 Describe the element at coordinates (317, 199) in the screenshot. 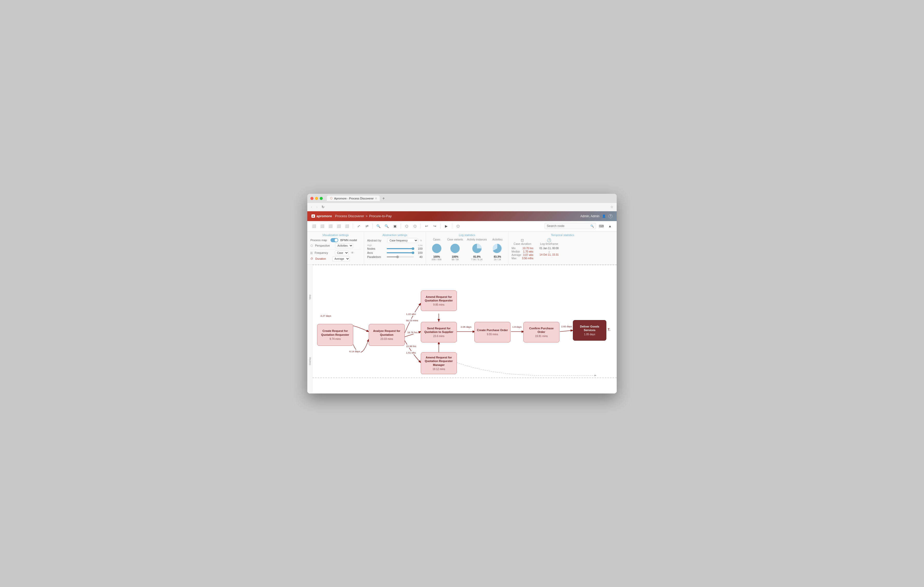

I see `minimize-button` at that location.